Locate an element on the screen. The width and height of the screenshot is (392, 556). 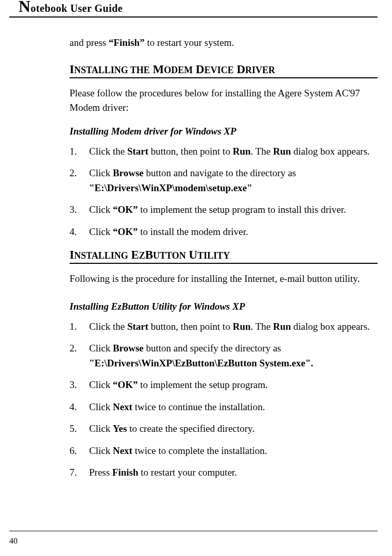
continuation-pre: and press is located at coordinates (89, 42).